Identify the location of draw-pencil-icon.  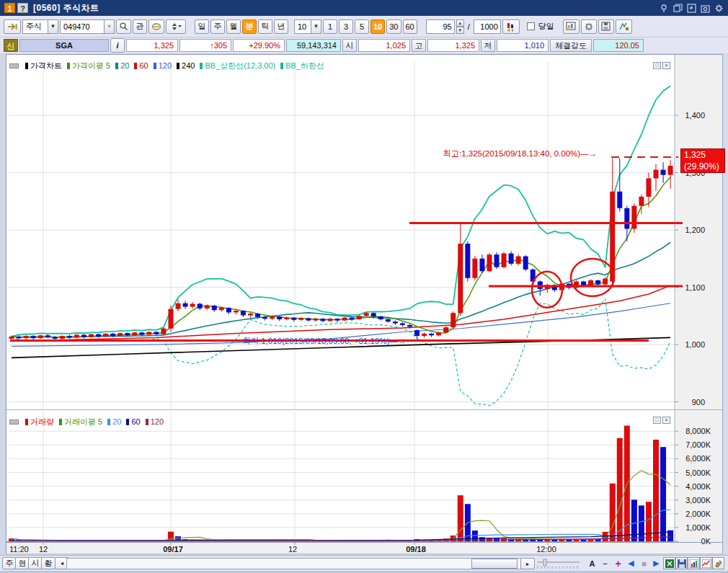
(718, 564).